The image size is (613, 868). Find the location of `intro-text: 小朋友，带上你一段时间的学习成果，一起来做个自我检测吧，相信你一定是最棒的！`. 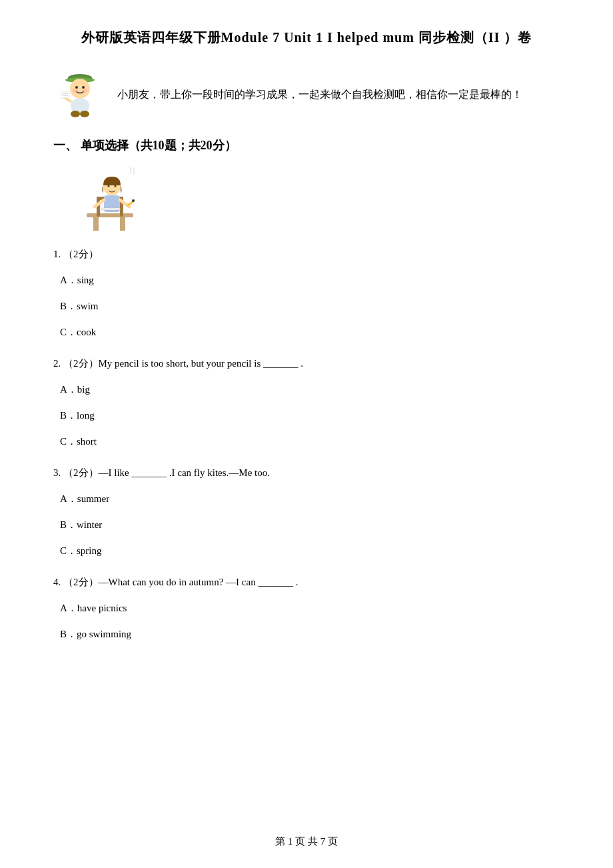

intro-text: 小朋友，带上你一段时间的学习成果，一起来做个自我检测吧，相信你一定是最棒的！ is located at coordinates (320, 95).